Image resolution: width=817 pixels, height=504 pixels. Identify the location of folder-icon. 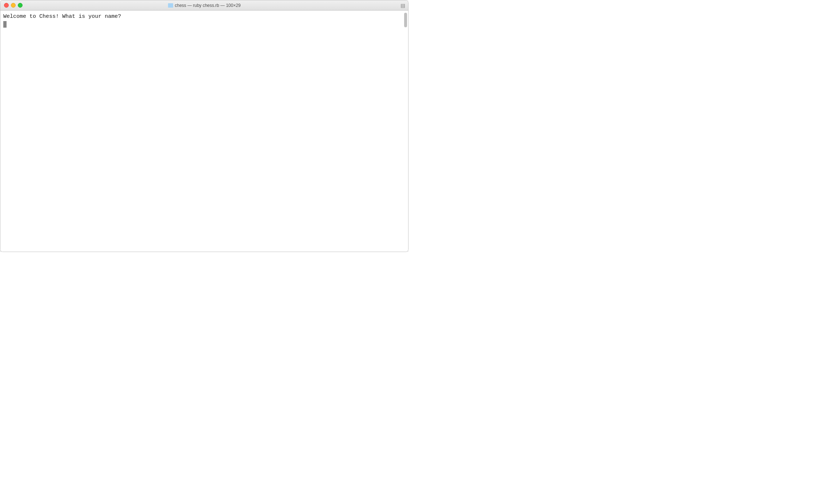
(170, 5).